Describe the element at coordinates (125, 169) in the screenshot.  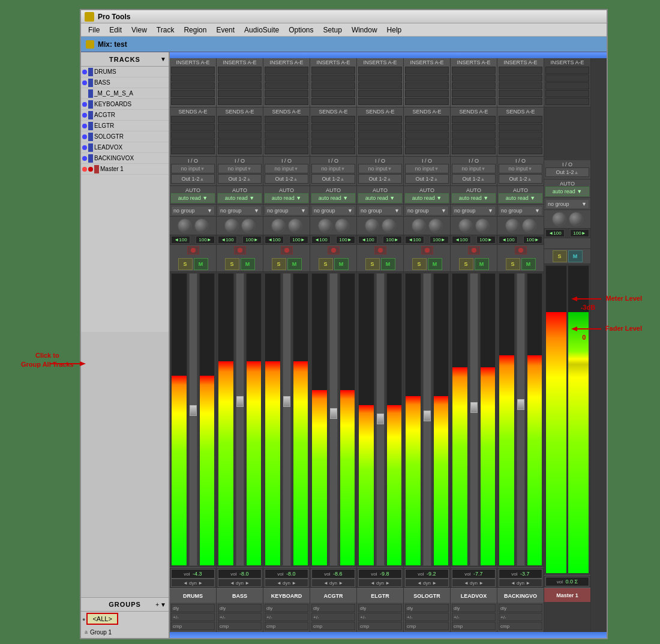
I see `track-item-master1: Master 1` at that location.